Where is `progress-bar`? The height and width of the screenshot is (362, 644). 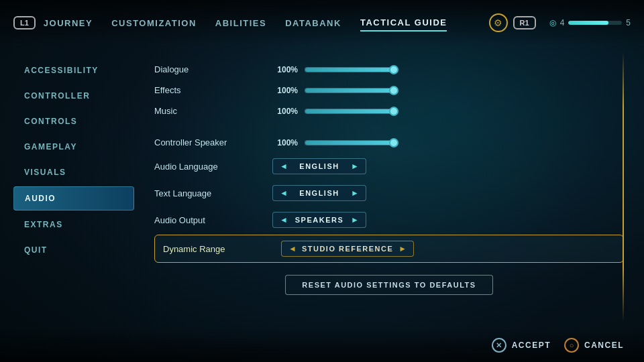 progress-bar is located at coordinates (595, 23).